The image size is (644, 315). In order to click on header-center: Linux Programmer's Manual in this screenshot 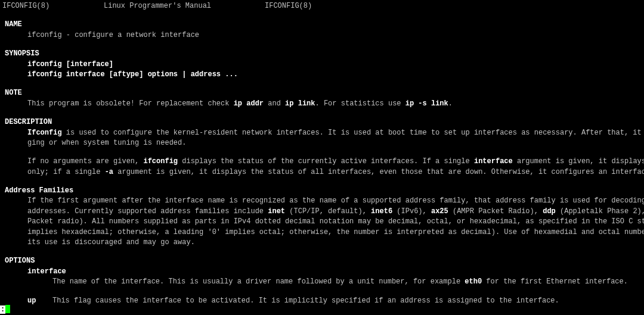, I will do `click(184, 6)`.